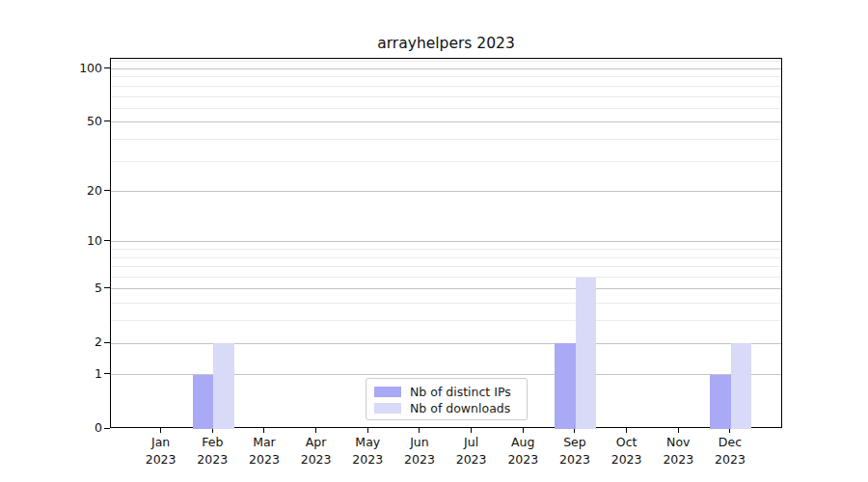 This screenshot has width=868, height=482. Describe the element at coordinates (58, 68) in the screenshot. I see `y-tick-label: 100` at that location.